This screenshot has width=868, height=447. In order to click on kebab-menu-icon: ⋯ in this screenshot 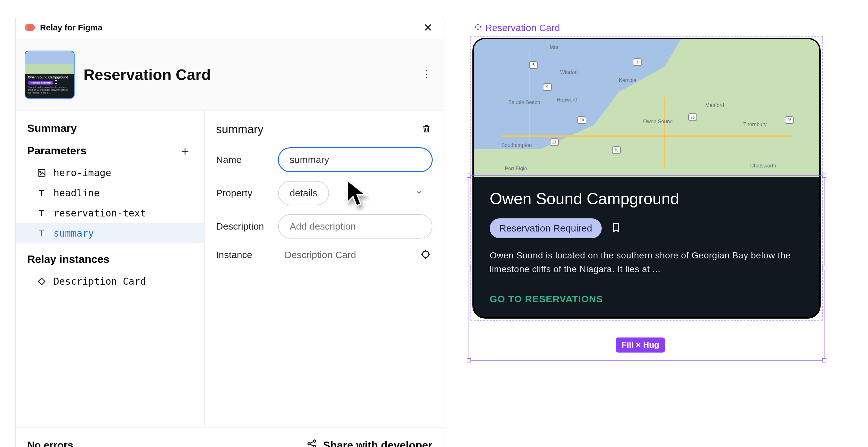, I will do `click(427, 75)`.